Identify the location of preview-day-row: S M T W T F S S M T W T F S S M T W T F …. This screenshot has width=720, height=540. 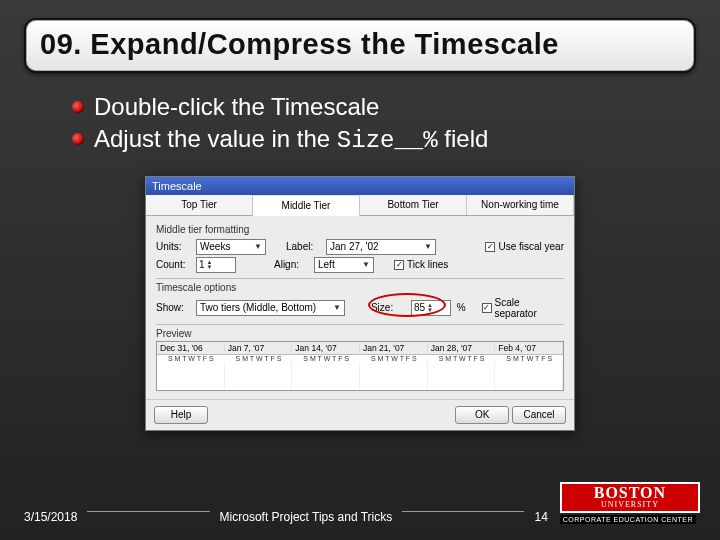
(360, 358).